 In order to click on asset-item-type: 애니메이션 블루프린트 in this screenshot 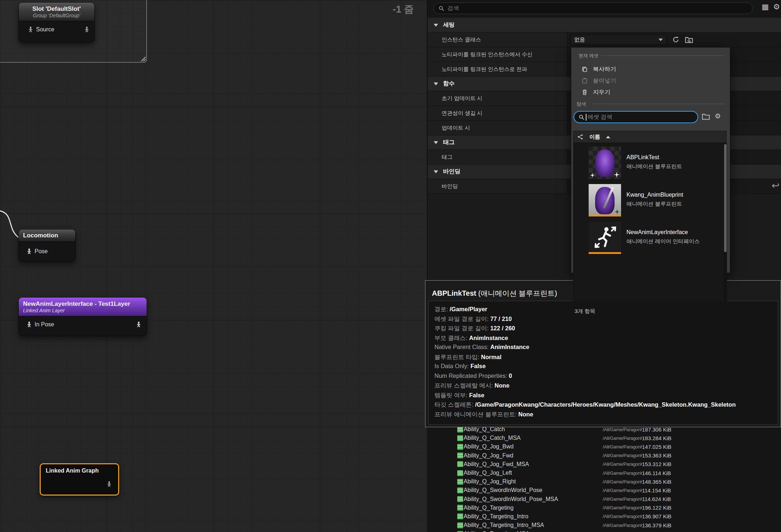, I will do `click(654, 166)`.